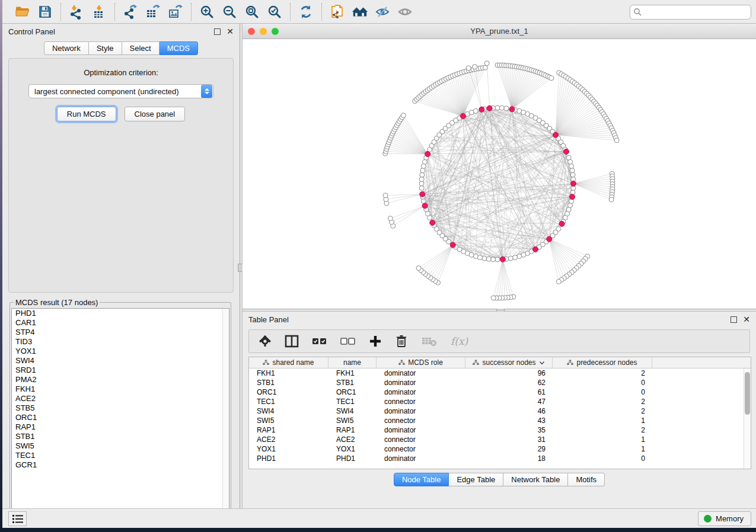 The height and width of the screenshot is (532, 756). I want to click on mcds-result-item: SWI5, so click(120, 446).